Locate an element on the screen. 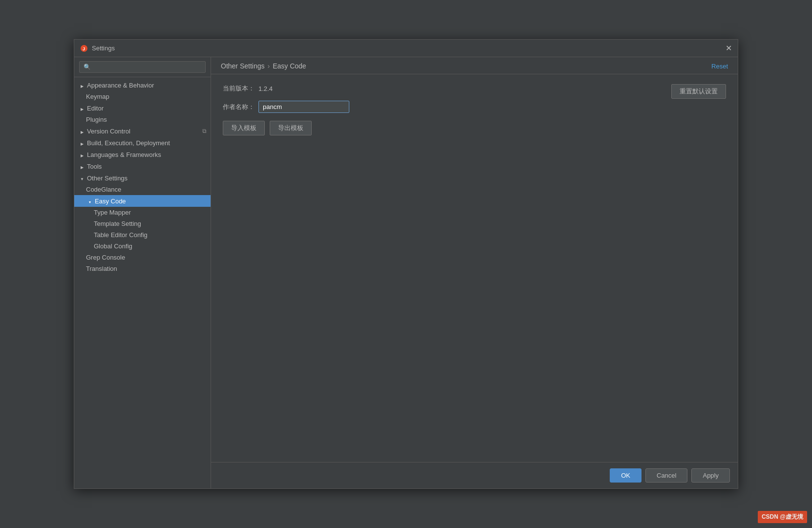 The width and height of the screenshot is (812, 528). sidebar-item-template-setting: Template Setting is located at coordinates (143, 224).